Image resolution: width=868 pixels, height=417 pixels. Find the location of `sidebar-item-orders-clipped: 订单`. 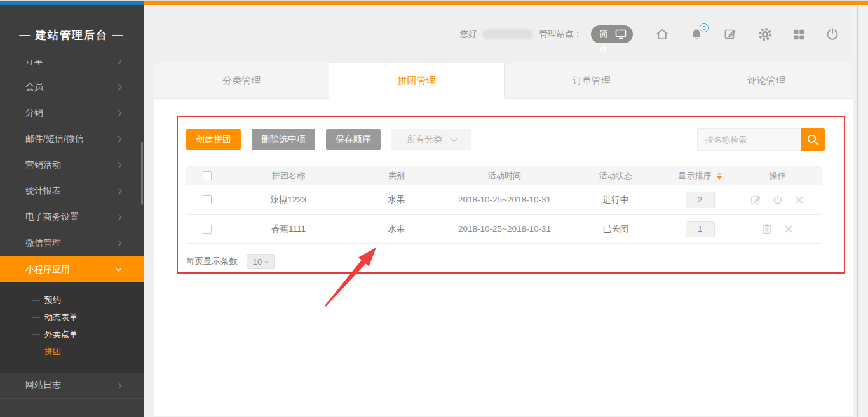

sidebar-item-orders-clipped: 订单 is located at coordinates (72, 67).